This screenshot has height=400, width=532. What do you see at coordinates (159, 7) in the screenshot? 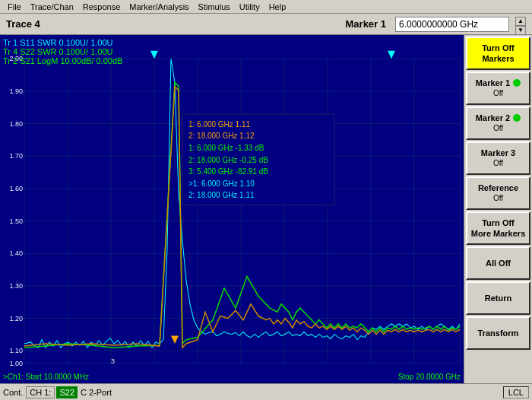
I see `menu-marker-analysis: Marker/Analysis` at bounding box center [159, 7].